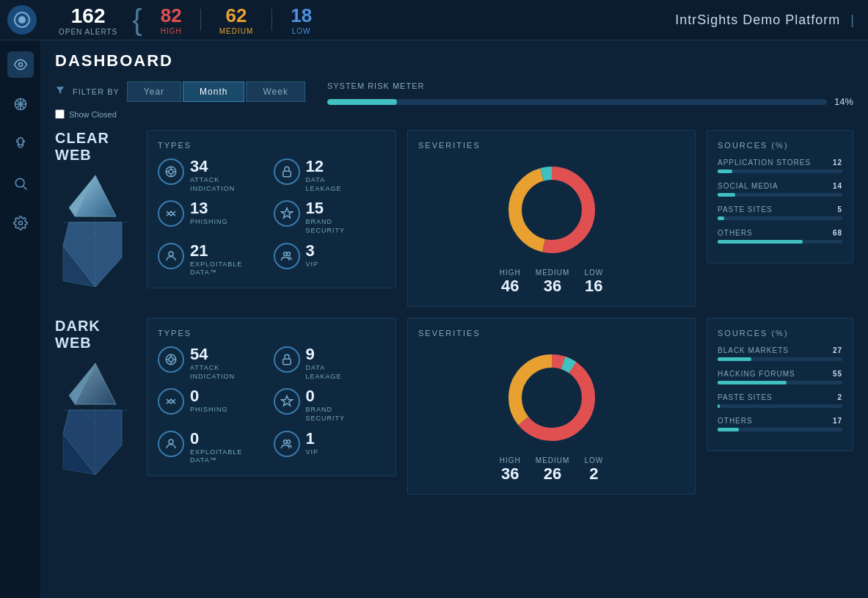 Image resolution: width=868 pixels, height=598 pixels. I want to click on risk-meter-track, so click(577, 102).